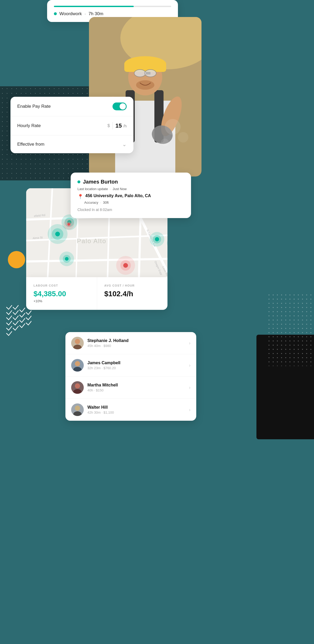 The image size is (314, 644). What do you see at coordinates (136, 363) in the screenshot?
I see `employee-name: James Campbell` at bounding box center [136, 363].